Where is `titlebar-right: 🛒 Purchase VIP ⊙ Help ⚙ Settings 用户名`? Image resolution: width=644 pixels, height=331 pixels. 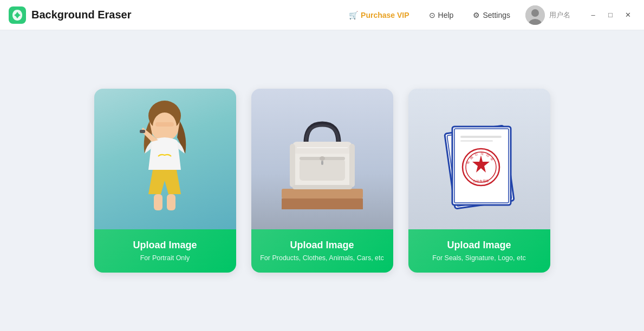
titlebar-right: 🛒 Purchase VIP ⊙ Help ⚙ Settings 用户名 is located at coordinates (490, 15).